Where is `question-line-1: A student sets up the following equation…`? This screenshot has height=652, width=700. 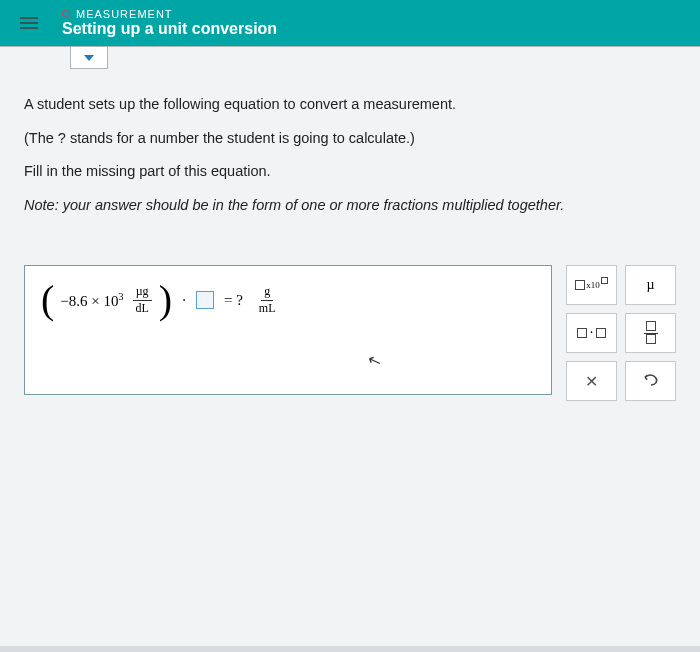 question-line-1: A student sets up the following equation… is located at coordinates (350, 105).